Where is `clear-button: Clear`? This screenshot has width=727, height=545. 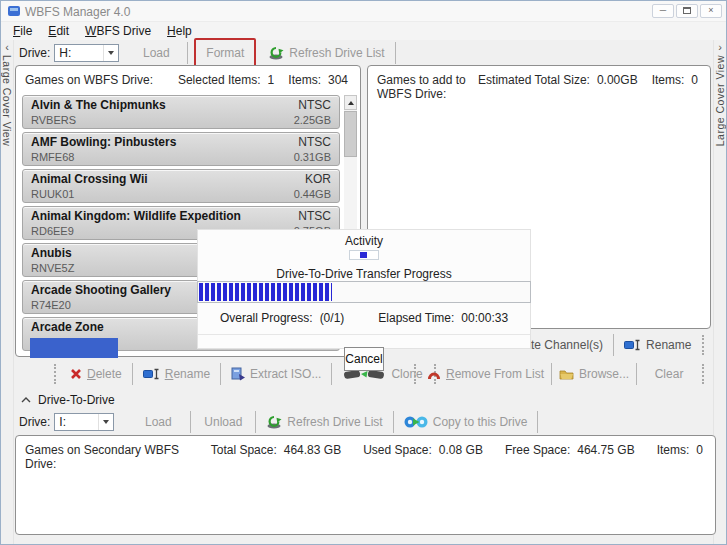
clear-button: Clear is located at coordinates (669, 374).